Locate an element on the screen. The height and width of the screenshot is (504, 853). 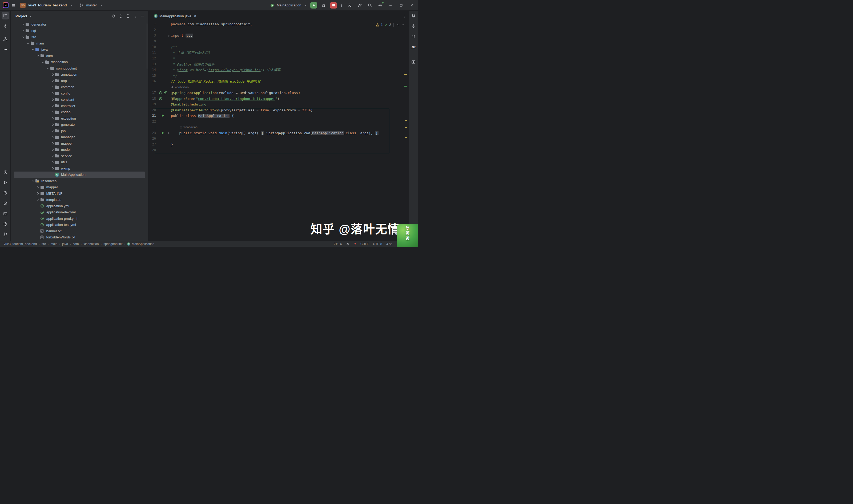
breadcrumb-item: src is located at coordinates (43, 244).